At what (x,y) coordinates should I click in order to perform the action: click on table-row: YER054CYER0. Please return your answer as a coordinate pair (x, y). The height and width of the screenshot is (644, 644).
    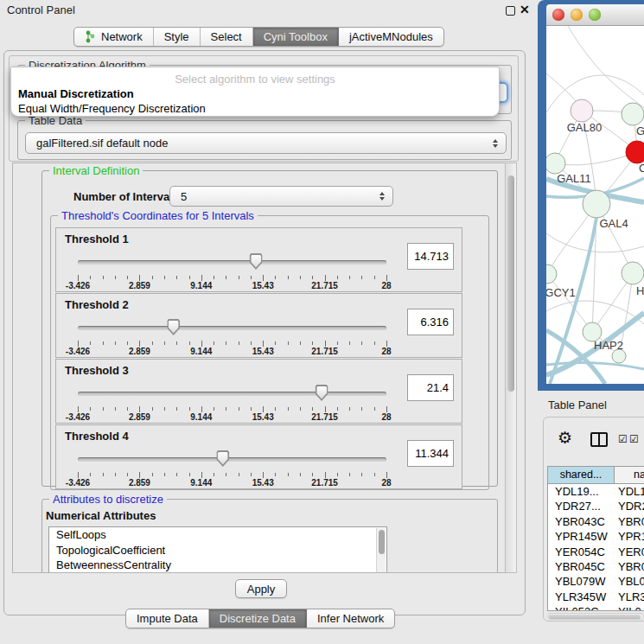
    Looking at the image, I should click on (596, 552).